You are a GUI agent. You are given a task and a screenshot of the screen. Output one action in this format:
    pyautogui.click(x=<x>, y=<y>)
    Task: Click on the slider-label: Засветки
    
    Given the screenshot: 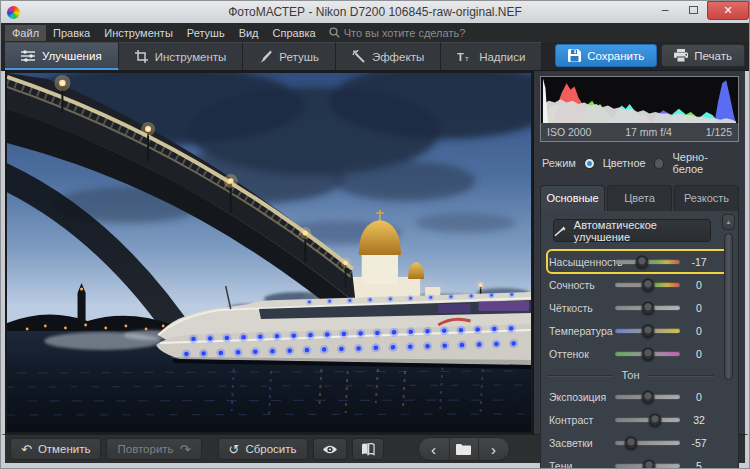 What is the action you would take?
    pyautogui.click(x=582, y=443)
    